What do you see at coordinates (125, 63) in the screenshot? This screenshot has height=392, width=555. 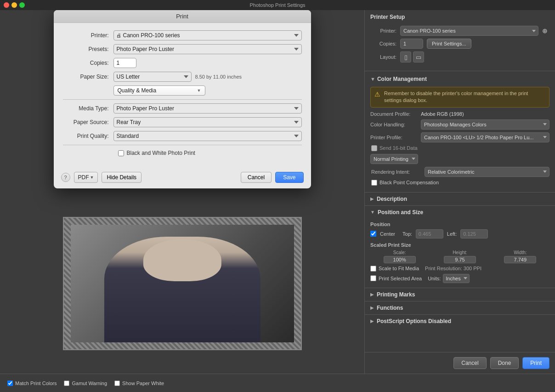 I see `copies-input` at bounding box center [125, 63].